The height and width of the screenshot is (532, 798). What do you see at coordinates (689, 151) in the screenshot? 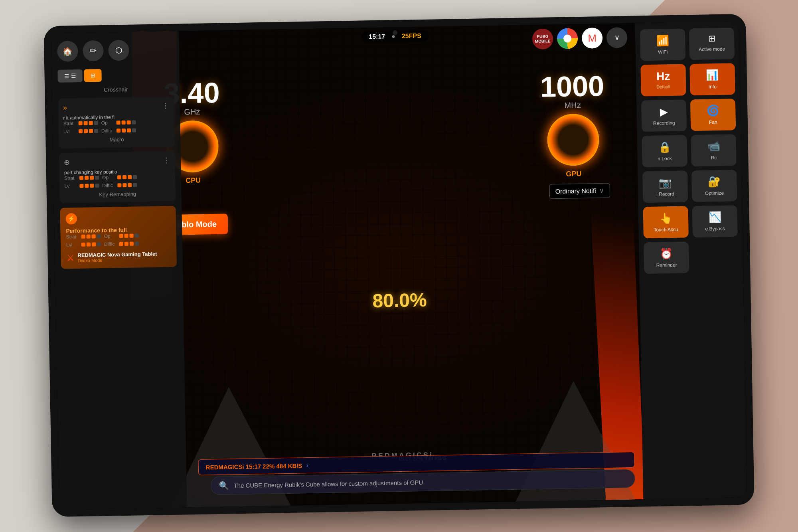
I see `control-grid: 📶 WiFi ⊞ Active mode Hz Default 📊 Info` at bounding box center [689, 151].